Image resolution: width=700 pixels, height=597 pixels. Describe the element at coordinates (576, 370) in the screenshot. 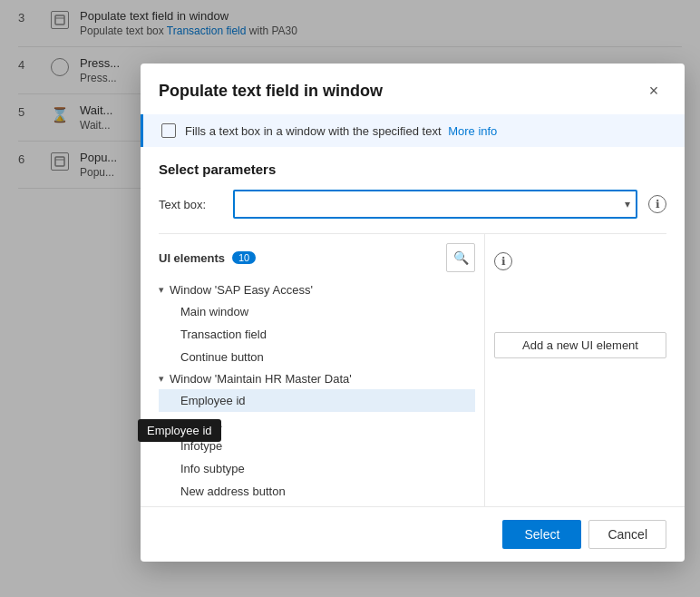

I see `right-panel: ℹ Add a new UI element` at that location.